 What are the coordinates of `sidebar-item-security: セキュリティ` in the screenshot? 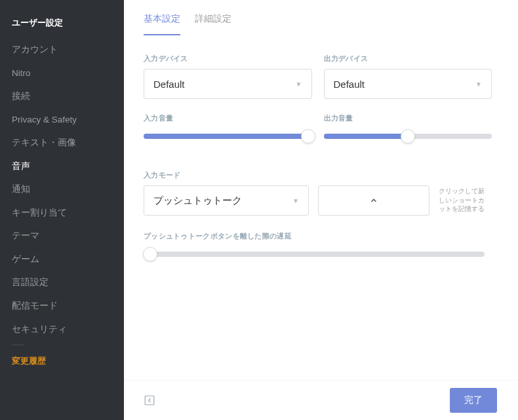 It's located at (62, 330).